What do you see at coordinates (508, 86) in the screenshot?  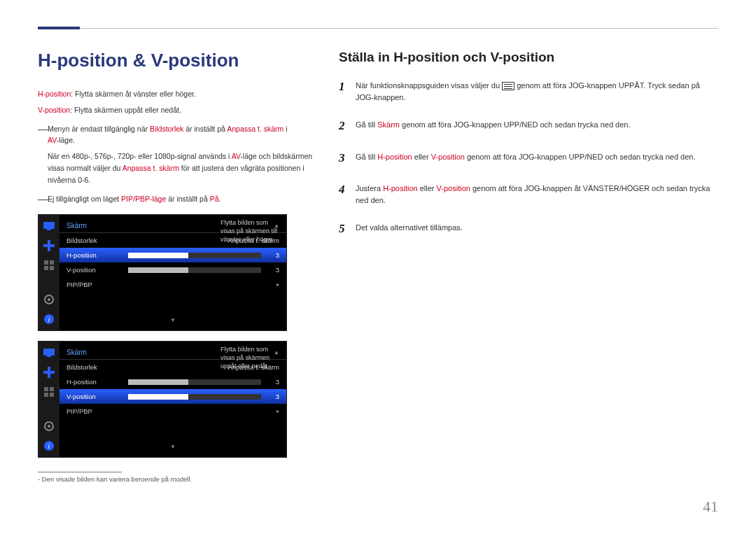 I see `menu-icon` at bounding box center [508, 86].